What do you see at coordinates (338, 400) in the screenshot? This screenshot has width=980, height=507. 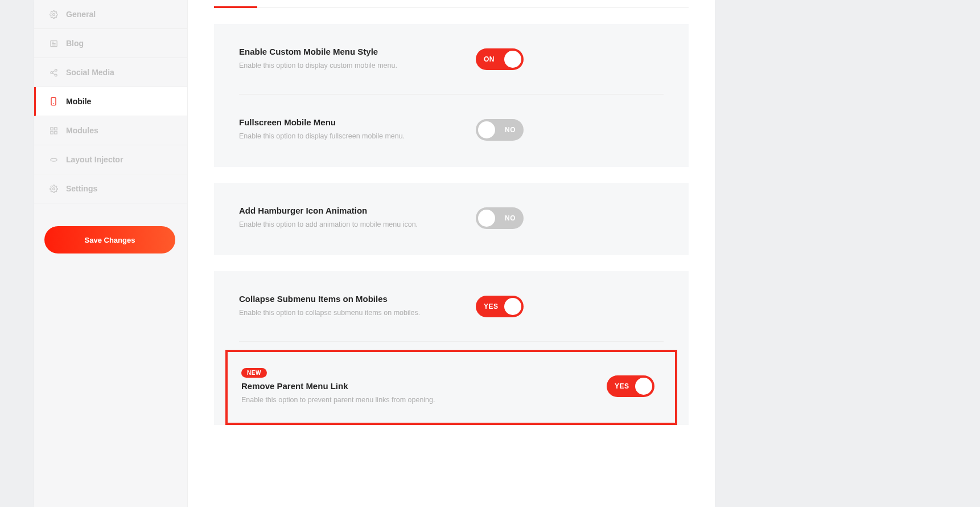 I see `setting-desc: Enable this option to prevent parent men…` at bounding box center [338, 400].